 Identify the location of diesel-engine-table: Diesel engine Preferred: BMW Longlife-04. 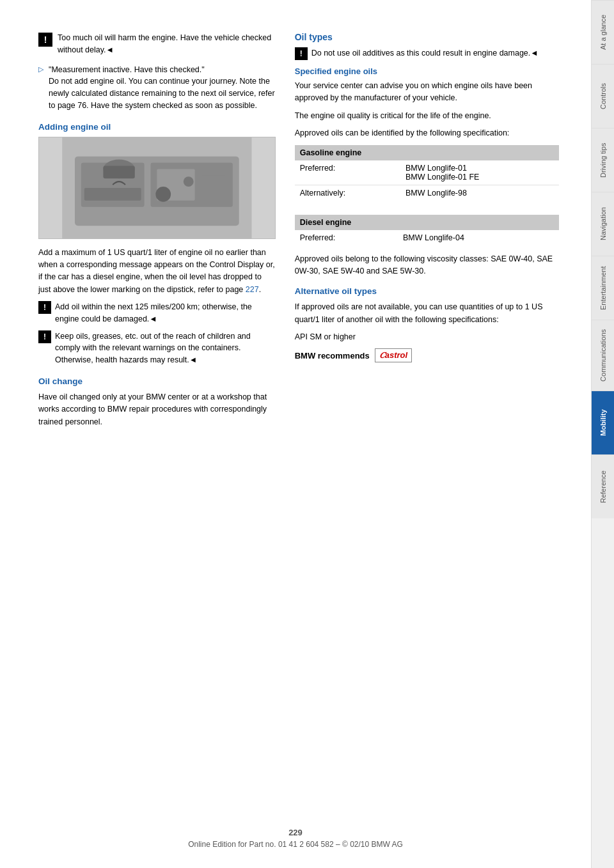
(427, 230).